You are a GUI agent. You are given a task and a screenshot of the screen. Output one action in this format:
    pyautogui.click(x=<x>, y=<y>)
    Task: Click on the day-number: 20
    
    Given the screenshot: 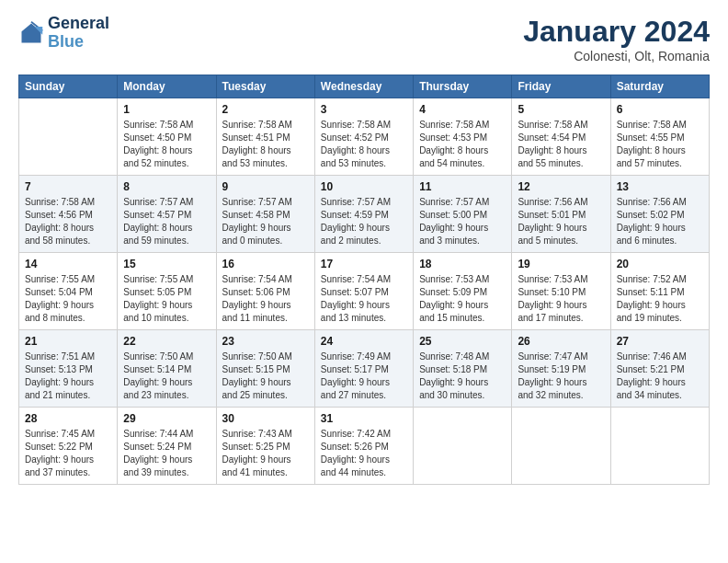 What is the action you would take?
    pyautogui.click(x=660, y=264)
    